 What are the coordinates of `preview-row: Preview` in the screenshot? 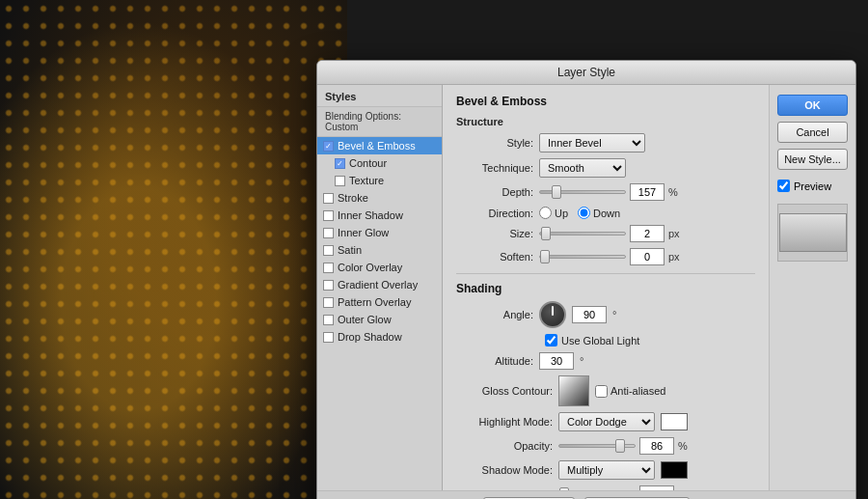 It's located at (812, 185).